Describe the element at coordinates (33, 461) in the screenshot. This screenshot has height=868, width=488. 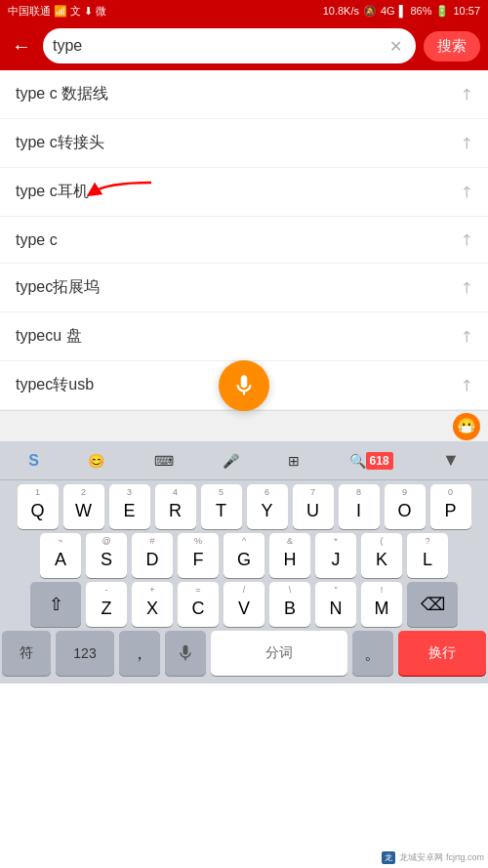
I see `toolbar-s-icon: S` at that location.